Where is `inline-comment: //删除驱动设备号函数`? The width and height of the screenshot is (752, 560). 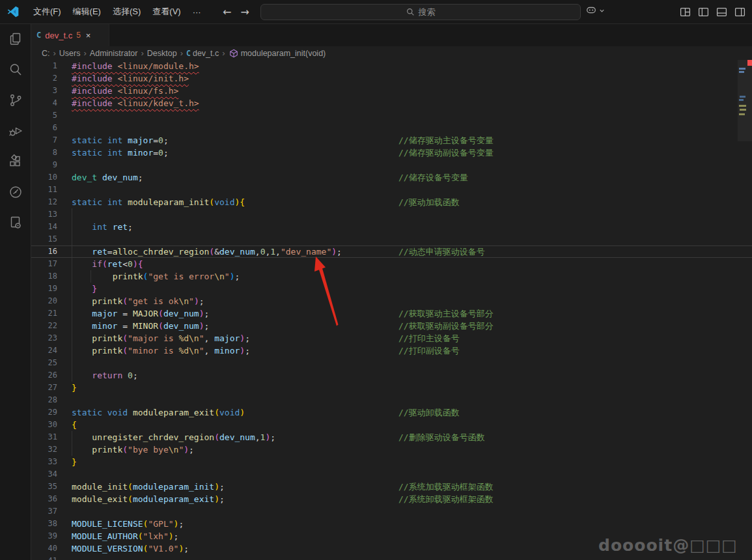 inline-comment: //删除驱动设备号函数 is located at coordinates (441, 438).